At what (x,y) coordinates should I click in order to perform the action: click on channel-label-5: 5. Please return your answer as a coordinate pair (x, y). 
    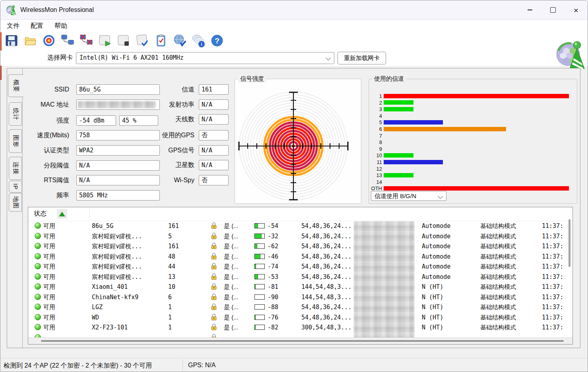
    Looking at the image, I should click on (375, 123).